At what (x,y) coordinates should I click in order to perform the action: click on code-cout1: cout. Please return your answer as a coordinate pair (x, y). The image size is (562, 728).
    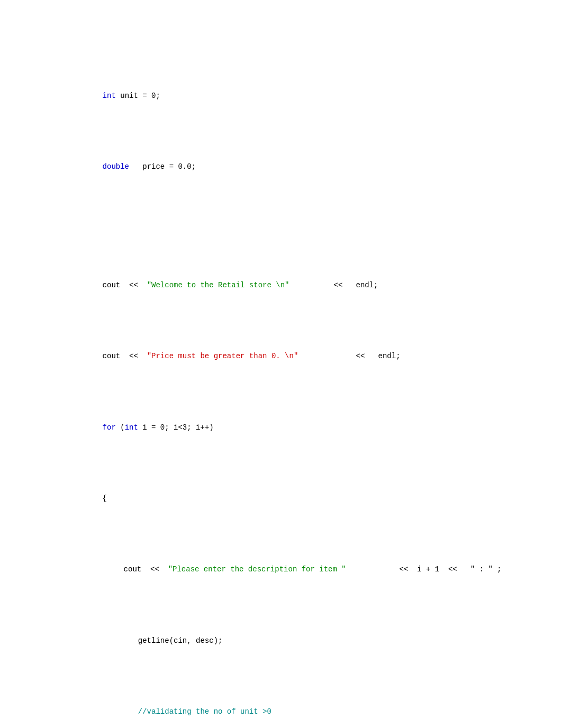
    Looking at the image, I should click on (112, 285).